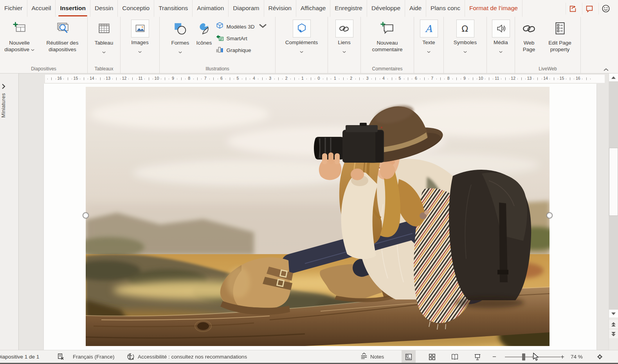  I want to click on view-slideshow-button, so click(477, 357).